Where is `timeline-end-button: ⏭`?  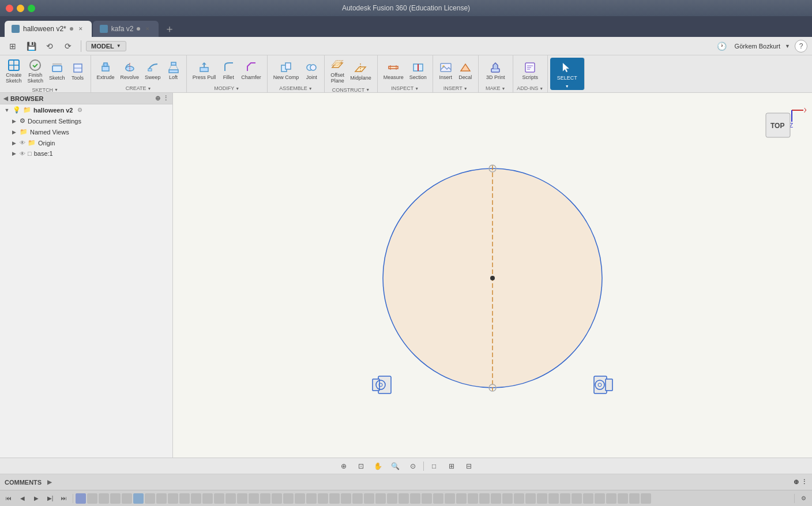
timeline-end-button: ⏭ is located at coordinates (64, 498).